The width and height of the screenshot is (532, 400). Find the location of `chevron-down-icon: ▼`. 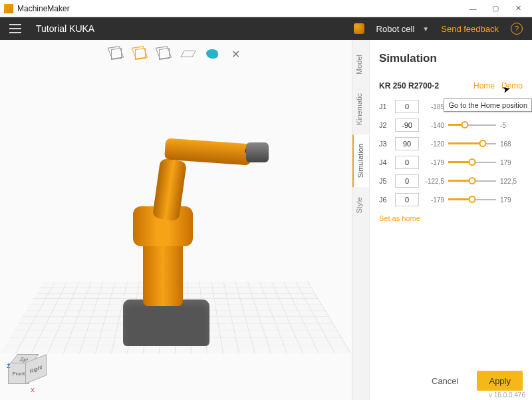

chevron-down-icon: ▼ is located at coordinates (426, 29).